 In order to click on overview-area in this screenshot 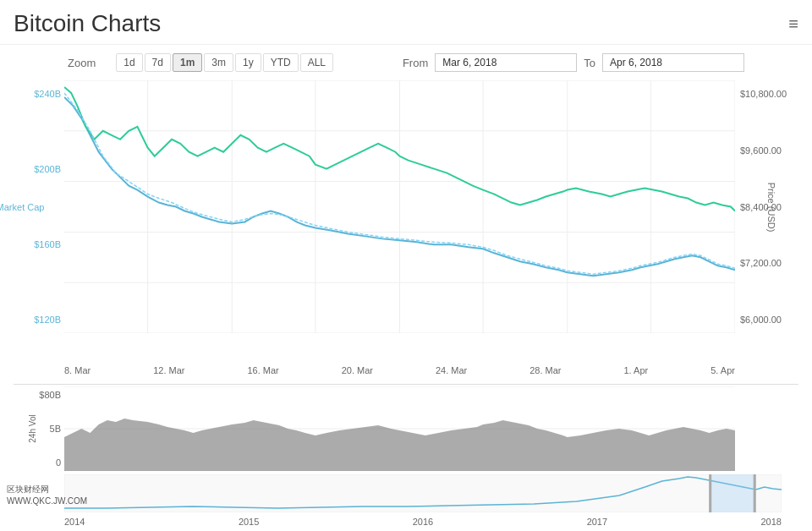, I will do `click(423, 494)`.